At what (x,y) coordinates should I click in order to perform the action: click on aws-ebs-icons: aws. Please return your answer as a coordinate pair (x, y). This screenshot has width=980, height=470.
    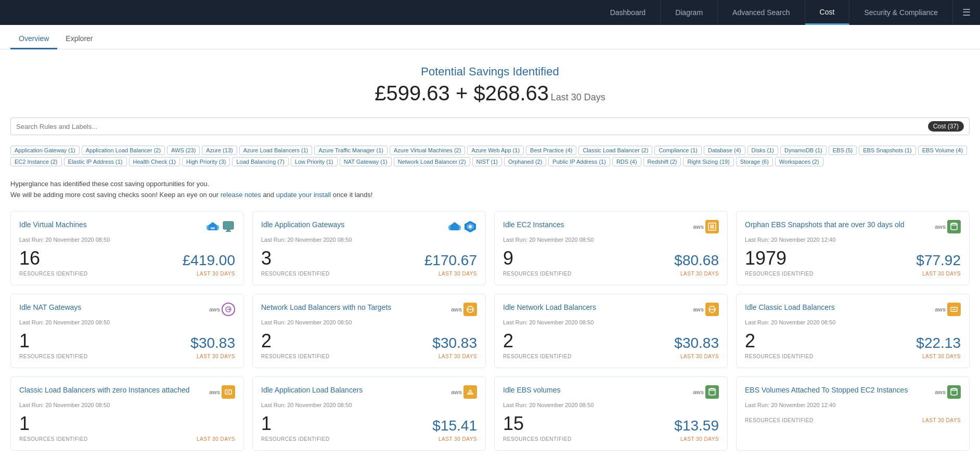
    Looking at the image, I should click on (948, 392).